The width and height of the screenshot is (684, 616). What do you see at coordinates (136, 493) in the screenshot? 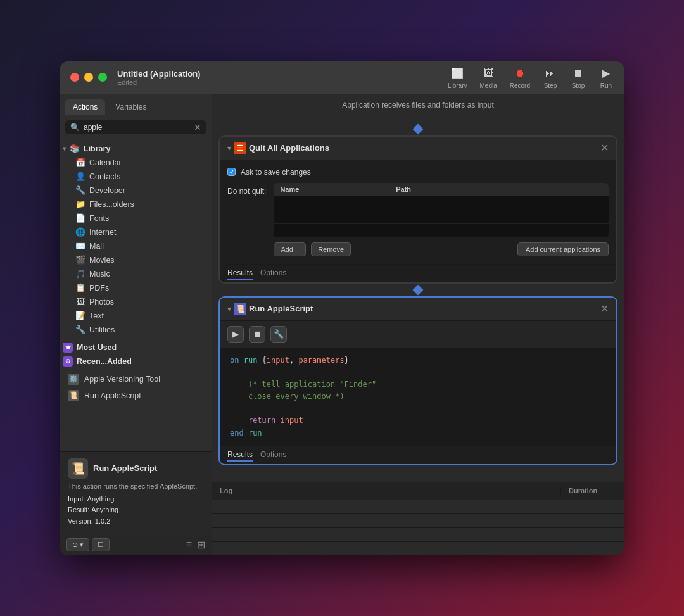
I see `bottom-info-panel: 📜 Run AppleScript This action runs the s…` at bounding box center [136, 493].